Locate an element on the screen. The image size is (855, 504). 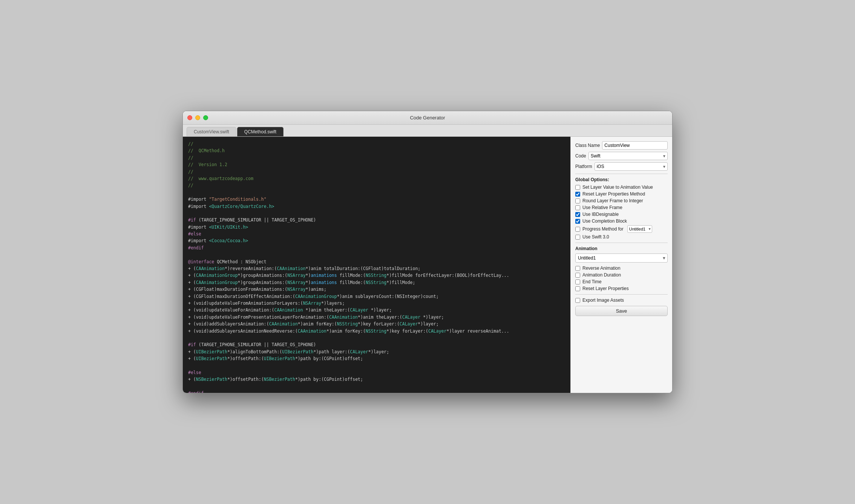
anim-duration-checkbox is located at coordinates (578, 275).